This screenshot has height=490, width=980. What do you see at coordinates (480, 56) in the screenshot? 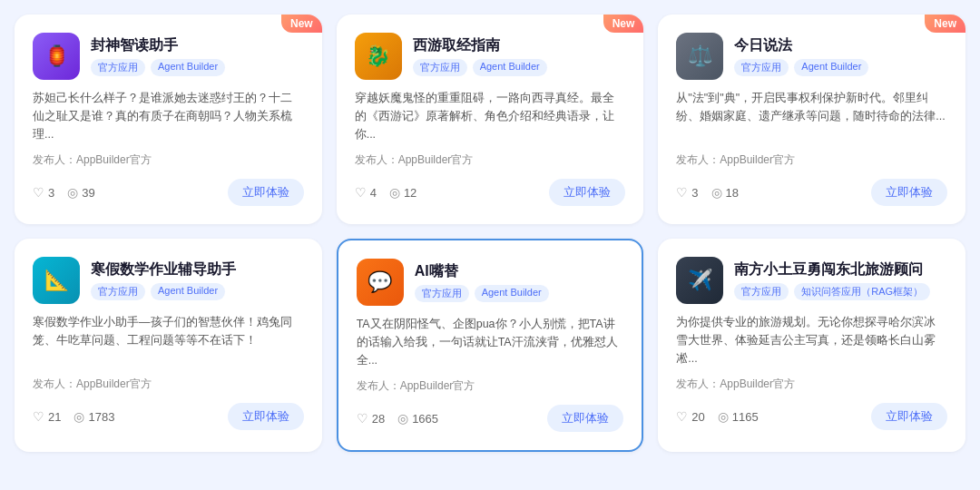
I see `card-title-area: 西游取经指南 官方应用Agent Builder` at bounding box center [480, 56].